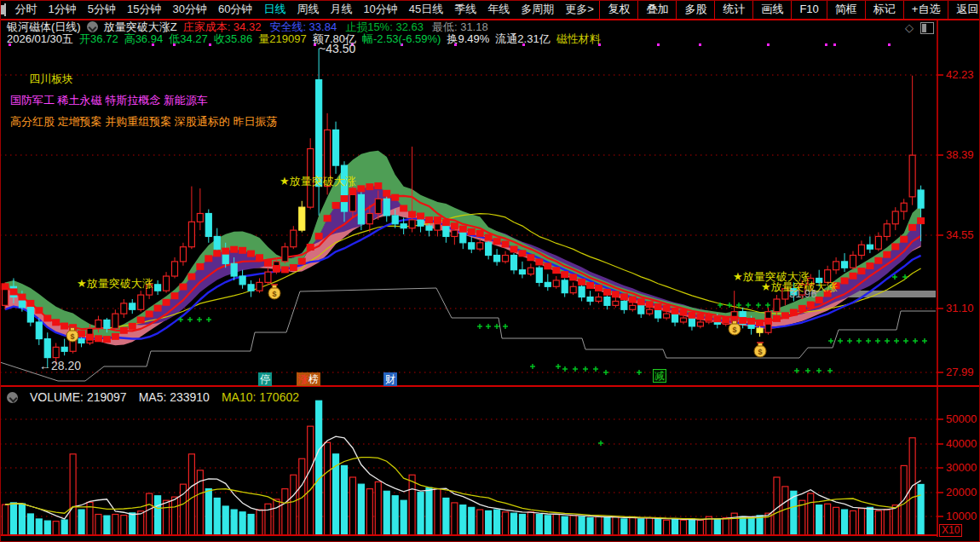 The image size is (980, 542). What do you see at coordinates (465, 9) in the screenshot?
I see `menu-item-季线: 季线` at bounding box center [465, 9].